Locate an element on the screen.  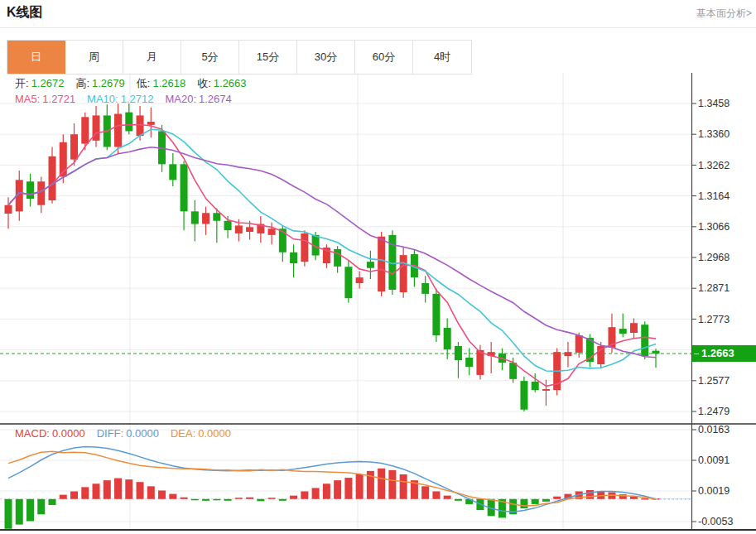
y-tick-label: 1.3360 is located at coordinates (714, 134).